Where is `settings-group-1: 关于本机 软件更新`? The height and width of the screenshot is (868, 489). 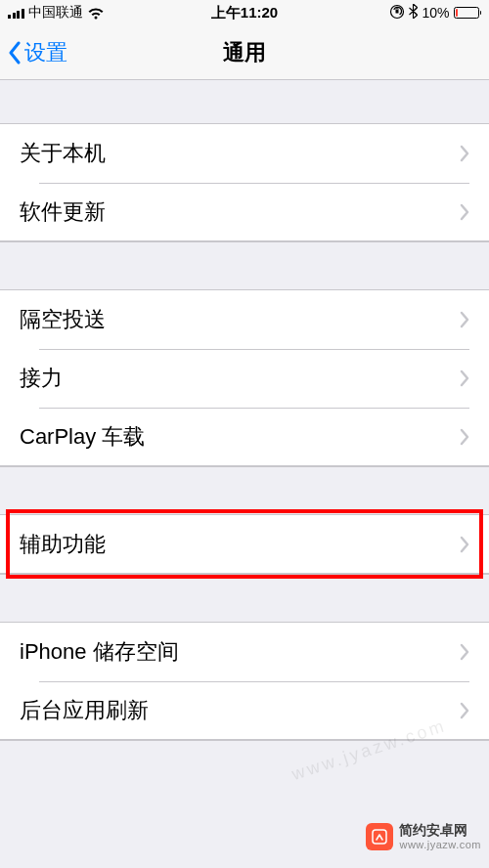 settings-group-1: 关于本机 软件更新 is located at coordinates (244, 183).